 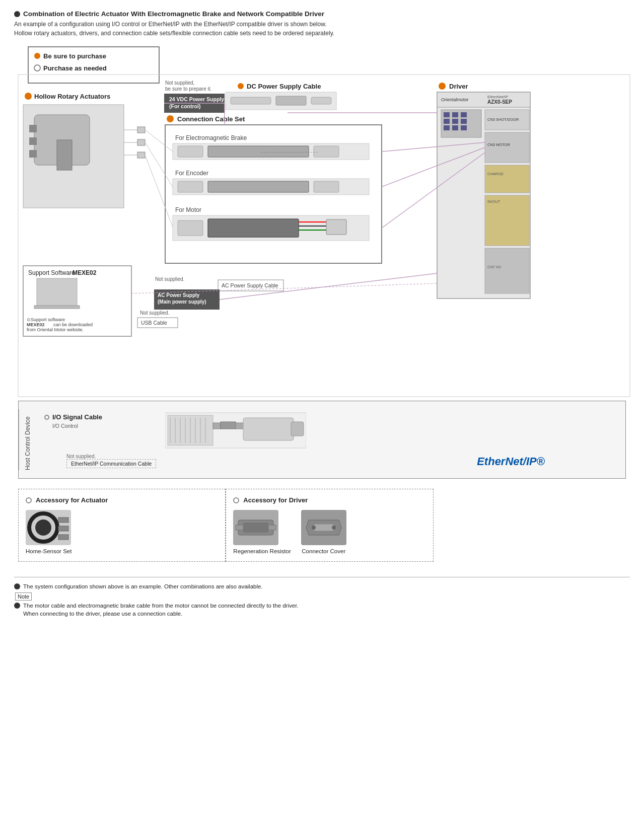 I want to click on regen-resistor-label: Regeneration Resistor, so click(x=262, y=551).